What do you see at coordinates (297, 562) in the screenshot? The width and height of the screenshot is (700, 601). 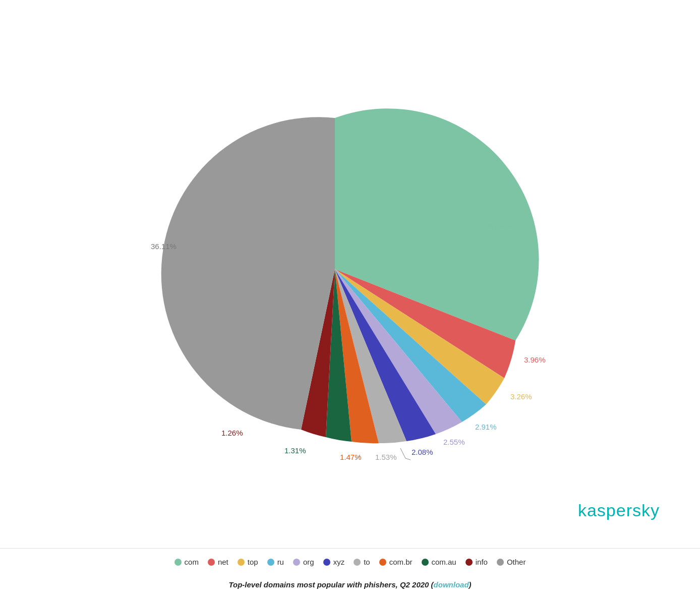 I see `legend-dot-org` at bounding box center [297, 562].